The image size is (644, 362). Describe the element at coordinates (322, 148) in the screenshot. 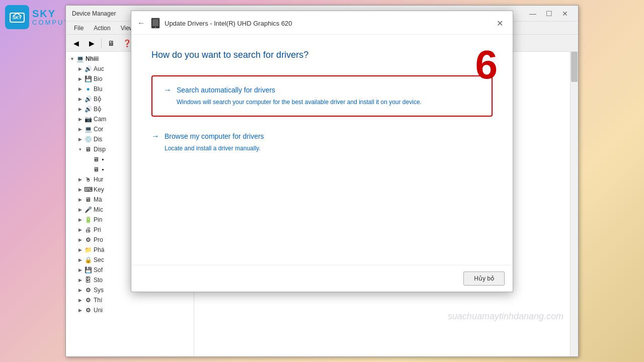

I see `option2-description: Locate and install a driver manually.` at that location.